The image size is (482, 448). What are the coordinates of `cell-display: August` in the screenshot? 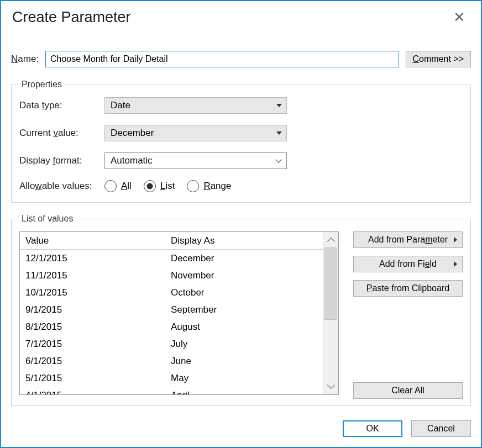 It's located at (244, 327).